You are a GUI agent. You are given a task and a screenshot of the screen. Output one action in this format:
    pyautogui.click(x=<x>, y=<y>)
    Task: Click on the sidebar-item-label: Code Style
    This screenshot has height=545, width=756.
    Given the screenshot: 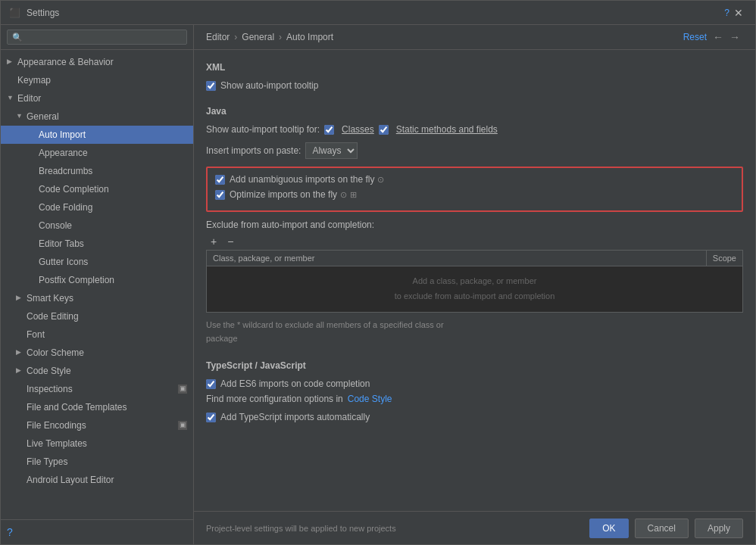 What is the action you would take?
    pyautogui.click(x=48, y=371)
    